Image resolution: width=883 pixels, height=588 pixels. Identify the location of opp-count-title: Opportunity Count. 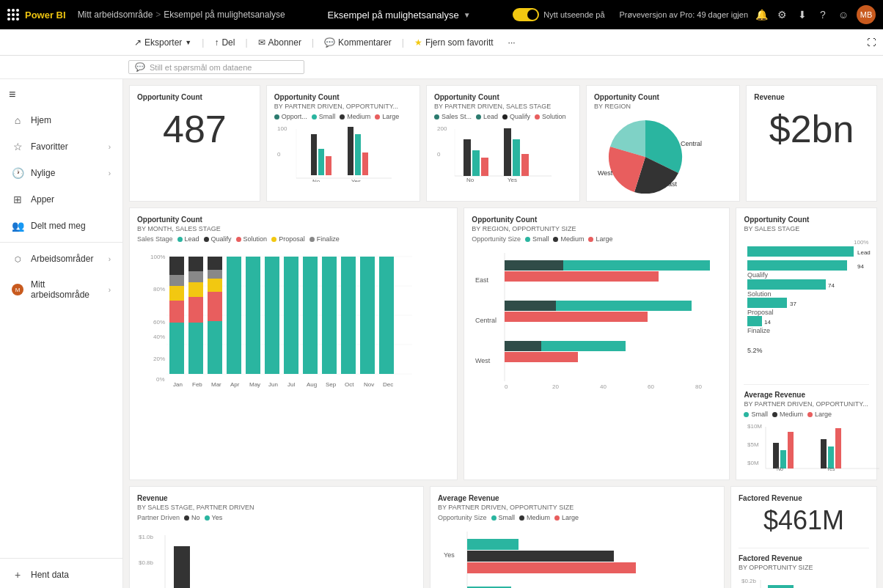
(195, 97).